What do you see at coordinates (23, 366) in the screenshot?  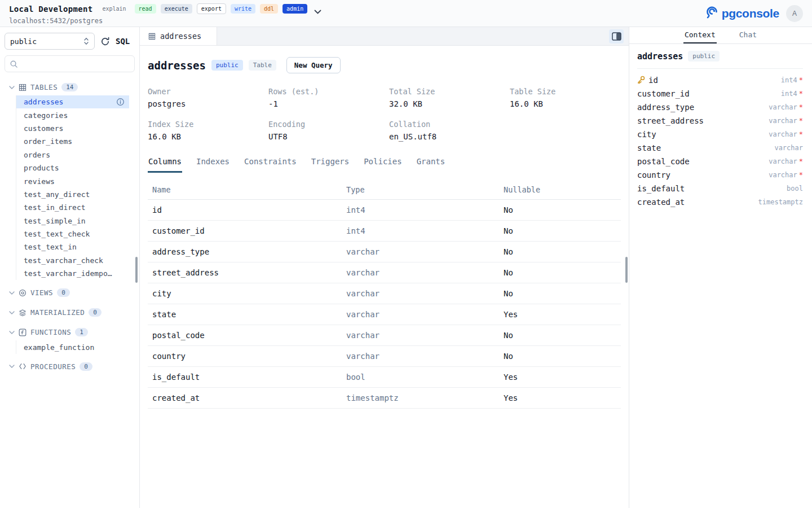 I see `code-brackets-icon` at bounding box center [23, 366].